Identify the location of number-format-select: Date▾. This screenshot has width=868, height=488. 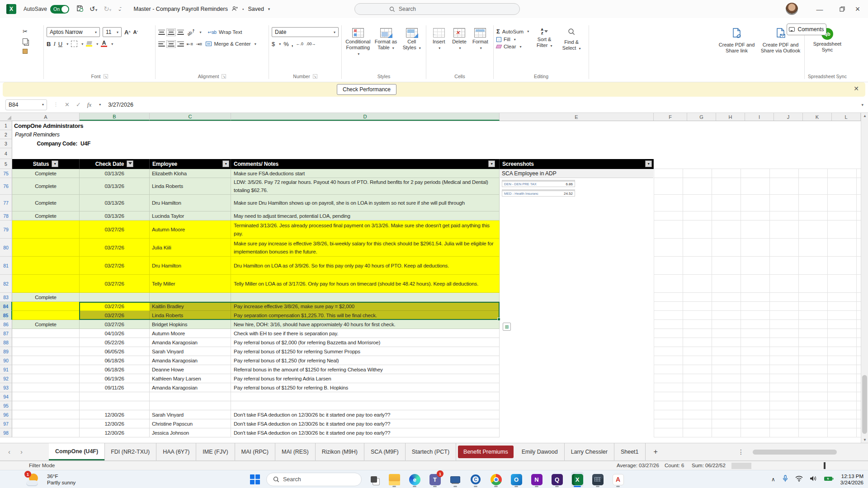
(305, 32).